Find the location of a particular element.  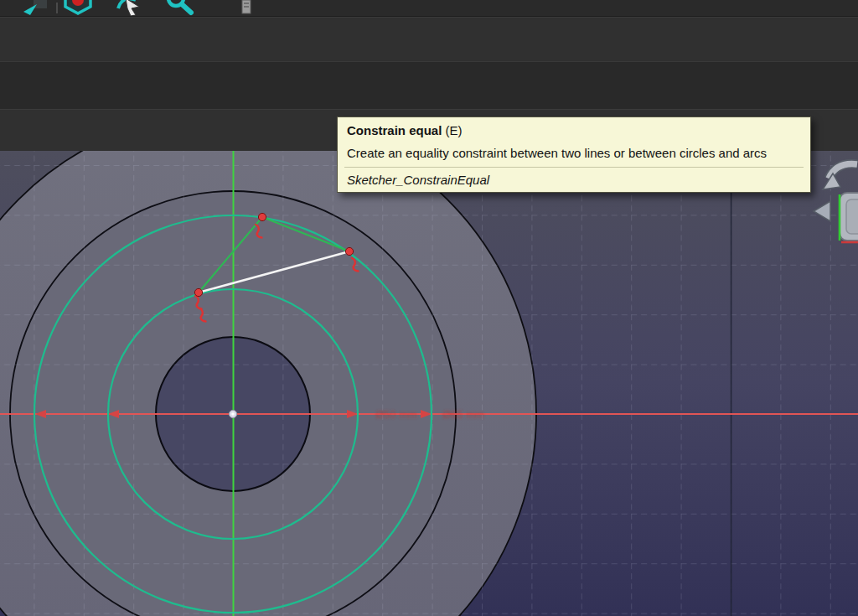

top-toolbar-row is located at coordinates (429, 8).